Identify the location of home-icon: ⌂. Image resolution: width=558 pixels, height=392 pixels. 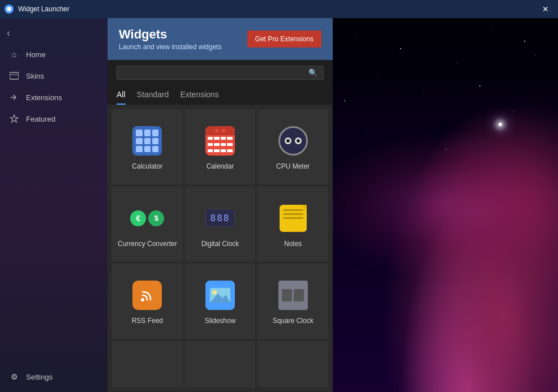
(14, 54).